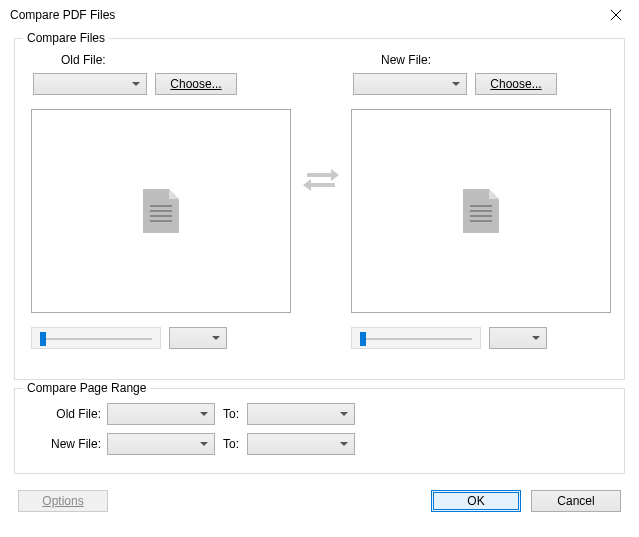  I want to click on old-range-row: Old File: To:, so click(320, 414).